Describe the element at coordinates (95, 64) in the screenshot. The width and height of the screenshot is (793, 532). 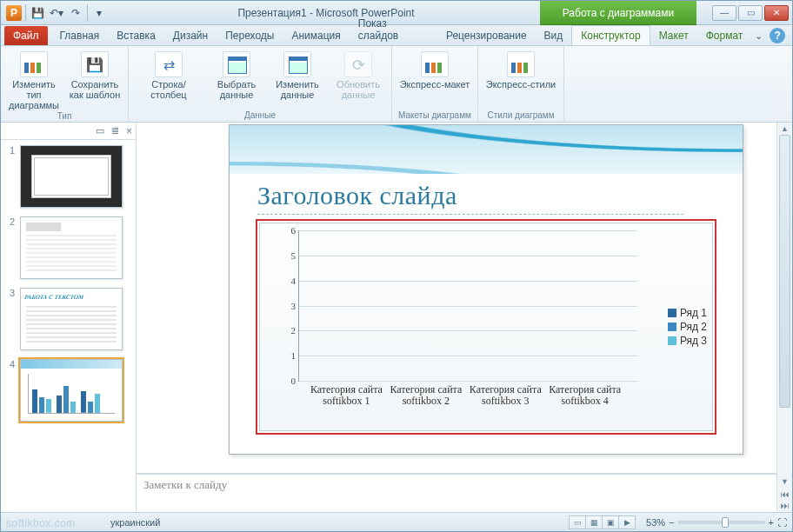
I see `save-template-icon` at that location.